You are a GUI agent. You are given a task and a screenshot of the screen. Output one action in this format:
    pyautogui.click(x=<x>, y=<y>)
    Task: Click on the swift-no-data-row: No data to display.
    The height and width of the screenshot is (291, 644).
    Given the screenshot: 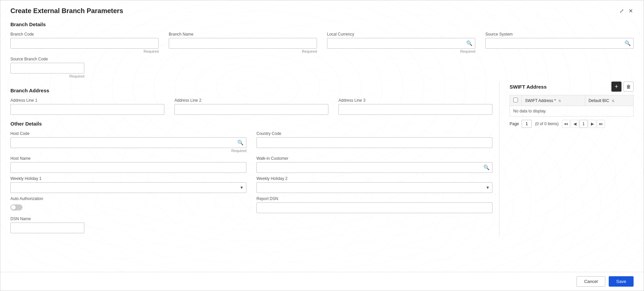 What is the action you would take?
    pyautogui.click(x=572, y=111)
    